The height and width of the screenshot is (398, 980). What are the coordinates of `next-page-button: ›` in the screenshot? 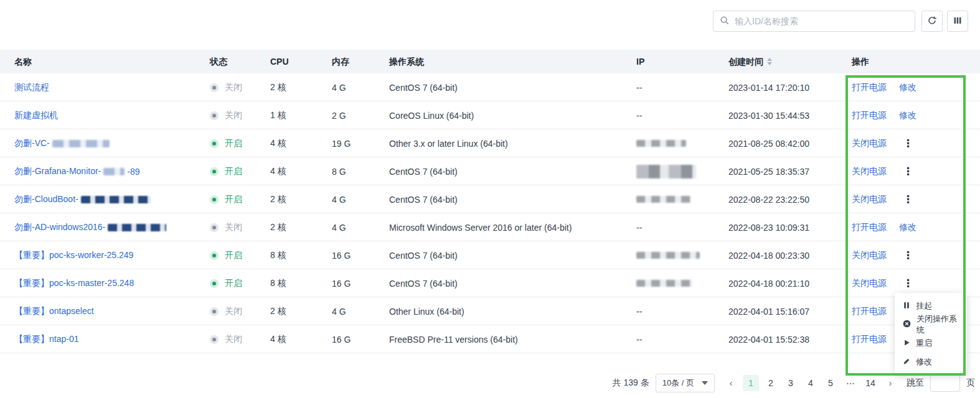 It's located at (890, 383).